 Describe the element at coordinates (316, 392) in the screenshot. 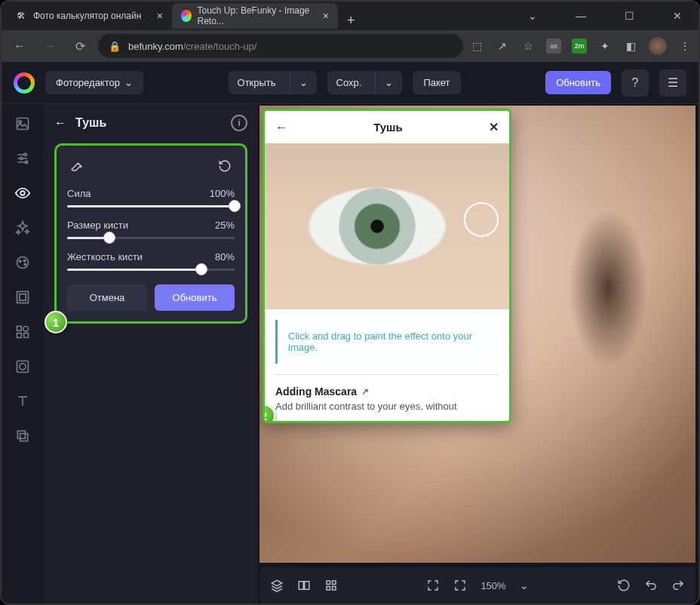

I see `help-link-title: Adding Mascara` at that location.